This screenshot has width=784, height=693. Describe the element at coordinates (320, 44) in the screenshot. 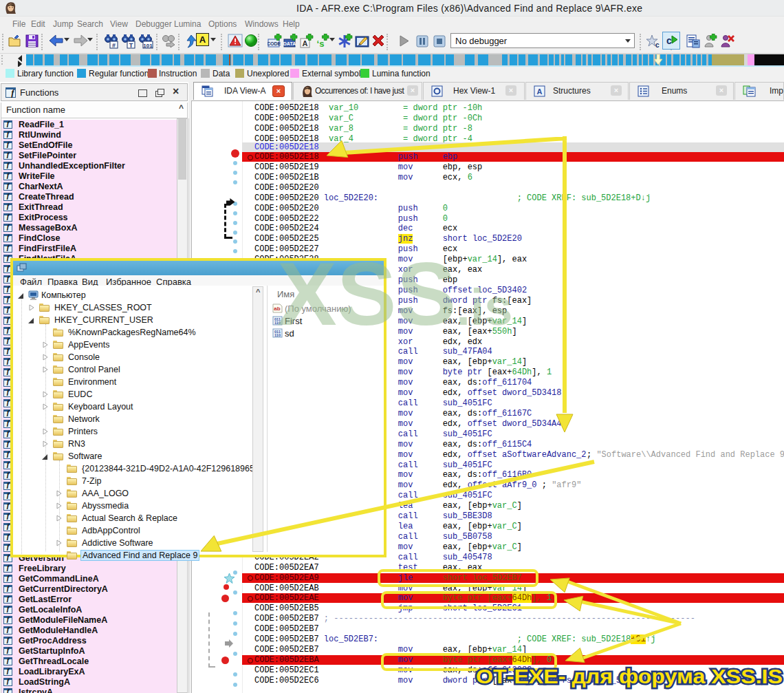

I see `svg-text: ‘s` at that location.